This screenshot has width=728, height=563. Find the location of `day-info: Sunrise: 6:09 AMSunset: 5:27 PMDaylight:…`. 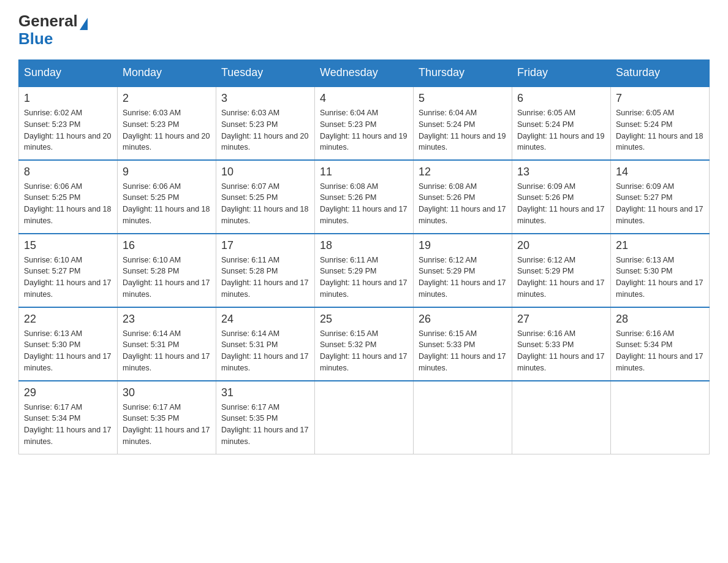

day-info: Sunrise: 6:09 AMSunset: 5:27 PMDaylight:… is located at coordinates (660, 204).